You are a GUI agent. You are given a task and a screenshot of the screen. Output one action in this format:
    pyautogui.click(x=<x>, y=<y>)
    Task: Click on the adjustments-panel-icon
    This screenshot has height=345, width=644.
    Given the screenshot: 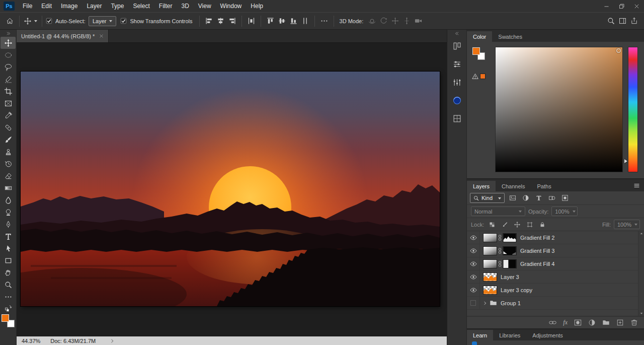 What is the action you would take?
    pyautogui.click(x=457, y=82)
    